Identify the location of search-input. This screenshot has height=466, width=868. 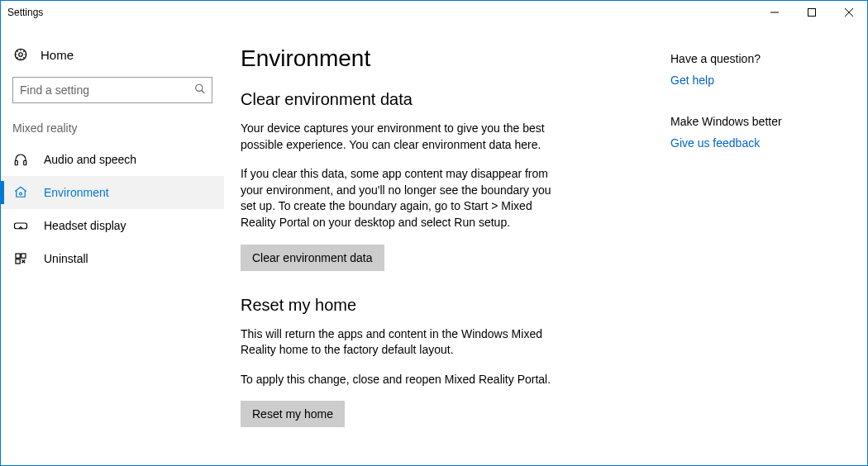
(112, 90).